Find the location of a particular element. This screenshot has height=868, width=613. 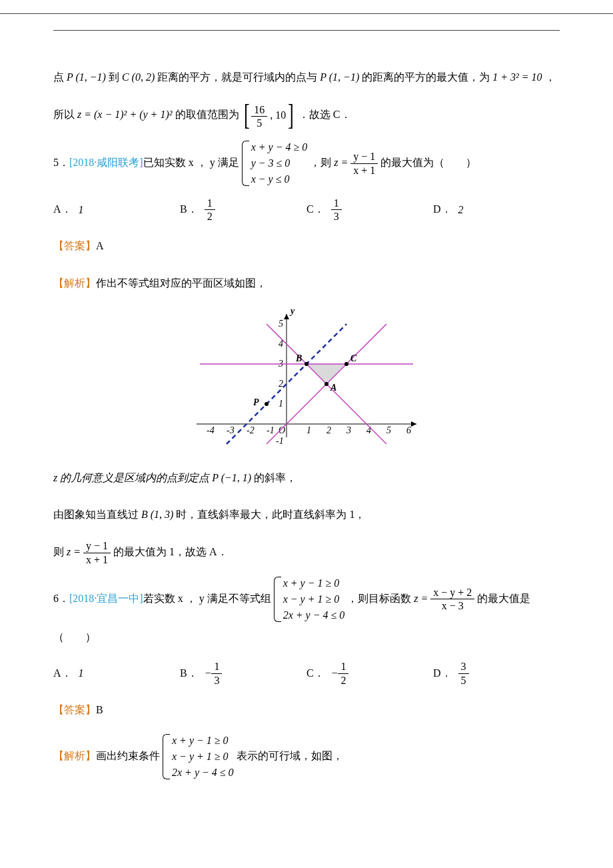

interval: [ 165 , 10 ] is located at coordinates (269, 115).